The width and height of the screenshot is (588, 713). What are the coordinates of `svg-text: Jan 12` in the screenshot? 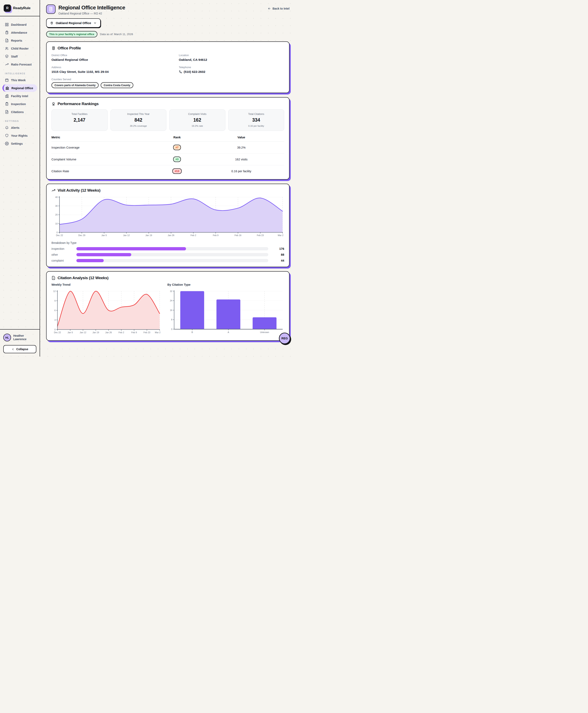 It's located at (83, 332).